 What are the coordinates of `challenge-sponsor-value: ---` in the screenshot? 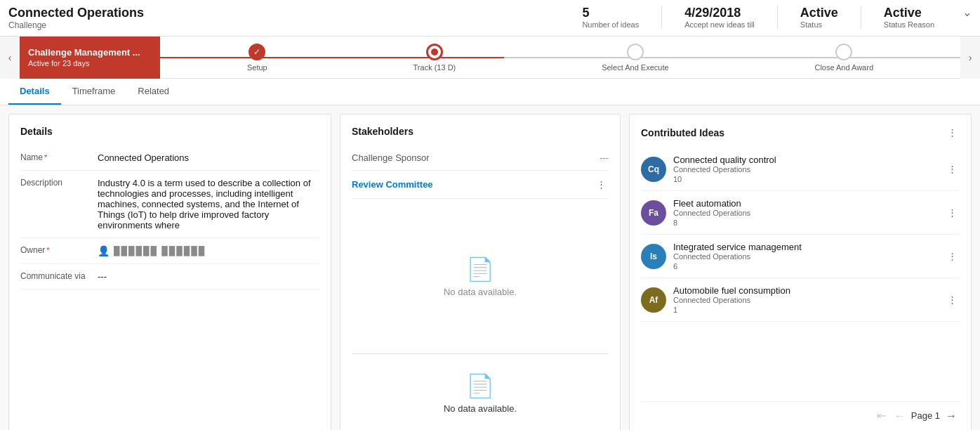 It's located at (604, 157).